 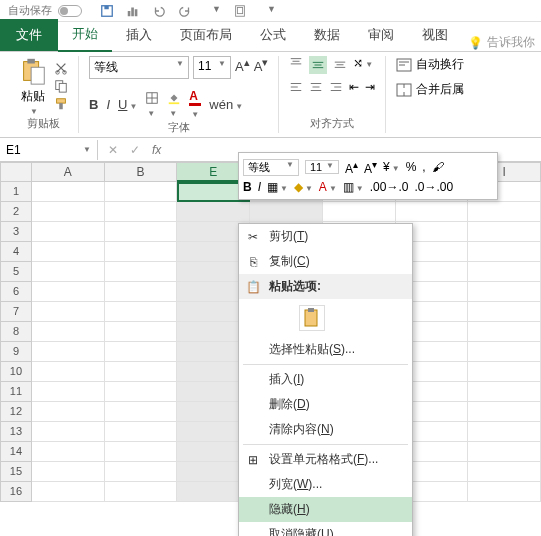 What do you see at coordinates (142, 172) in the screenshot?
I see `col-header: B` at bounding box center [142, 172].